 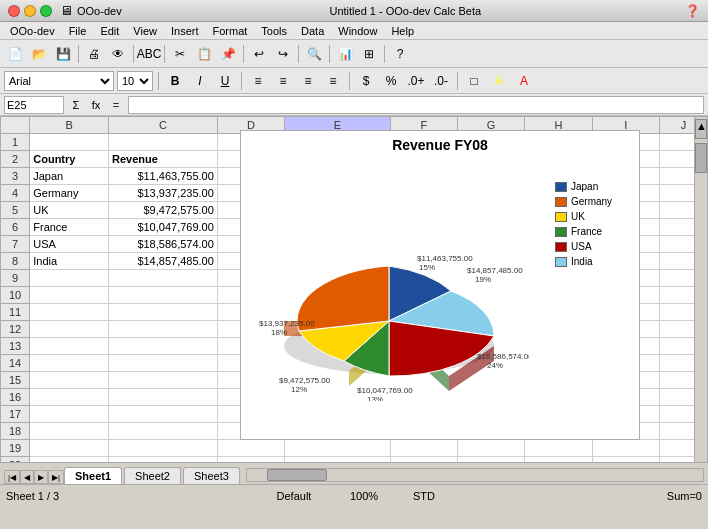 What do you see at coordinates (228, 54) in the screenshot?
I see `paste-button: 📌` at bounding box center [228, 54].